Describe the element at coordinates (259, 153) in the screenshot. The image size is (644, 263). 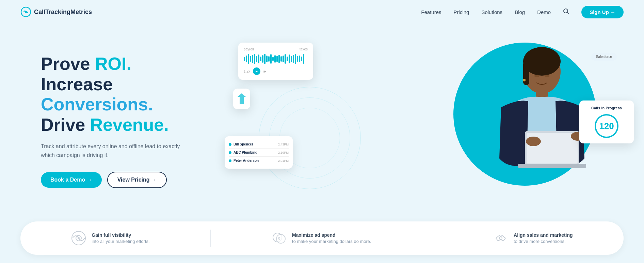
I see `call-item-2: ABC Plumbing 2:10PM` at that location.